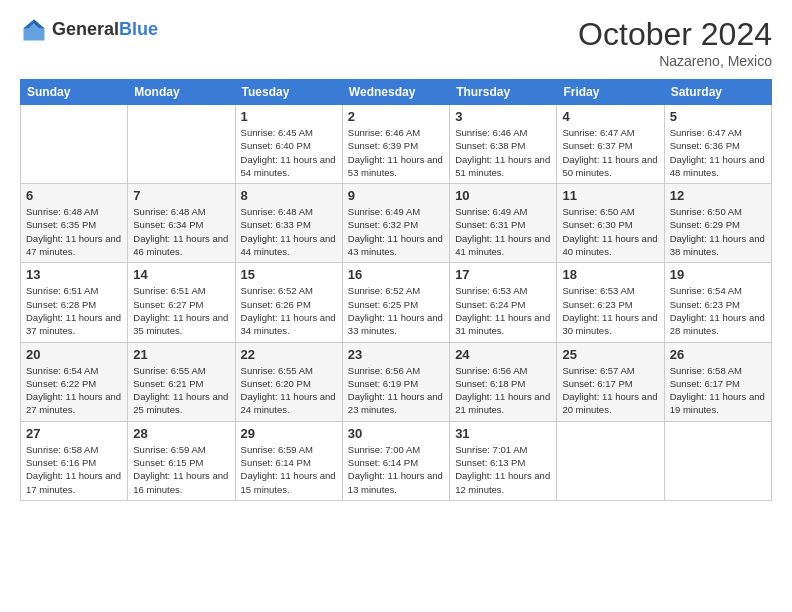 The image size is (792, 612). Describe the element at coordinates (288, 224) in the screenshot. I see `table-row: 8Sunrise: 6:48 AM Sunset: 6:33 PM Daylig…` at that location.